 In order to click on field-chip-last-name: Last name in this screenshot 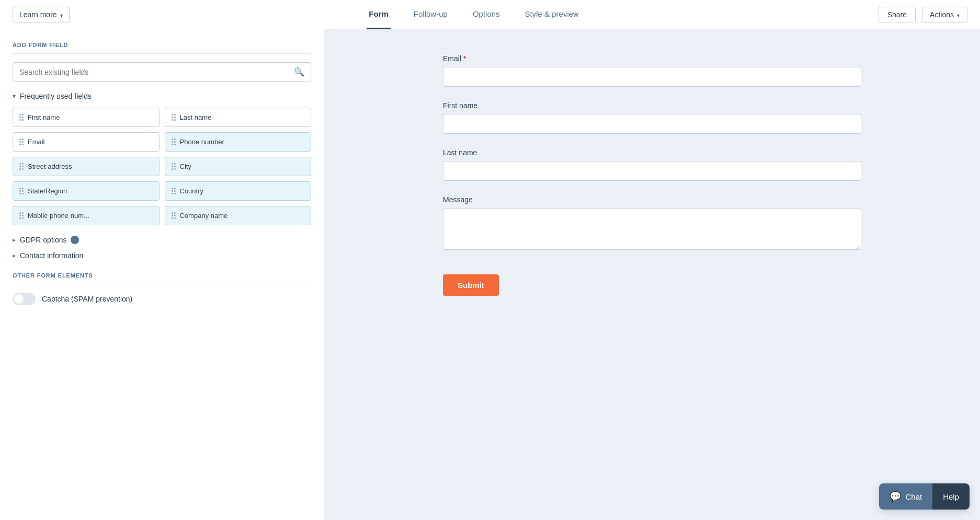, I will do `click(238, 117)`.